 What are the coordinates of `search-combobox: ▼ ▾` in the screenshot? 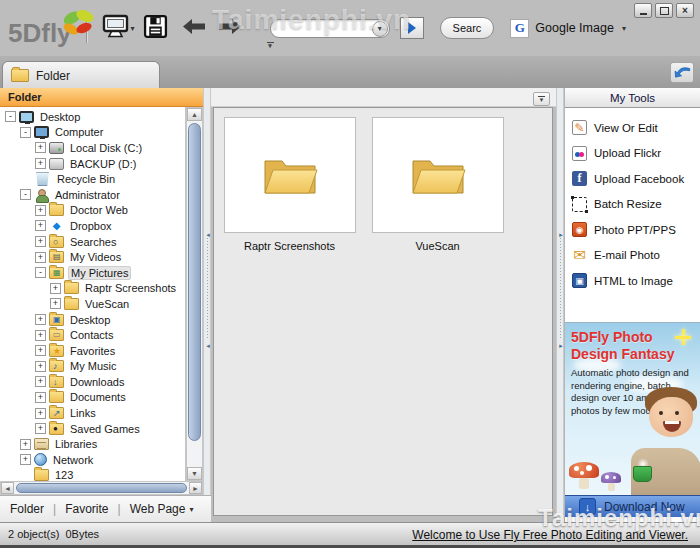 It's located at (330, 28).